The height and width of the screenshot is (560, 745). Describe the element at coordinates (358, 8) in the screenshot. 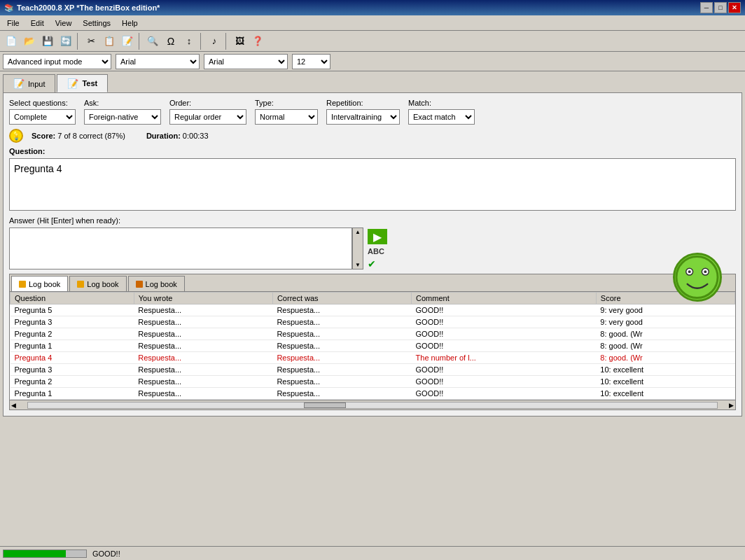

I see `window-title: Teach2000.8 XP *The benziBox edition*` at that location.